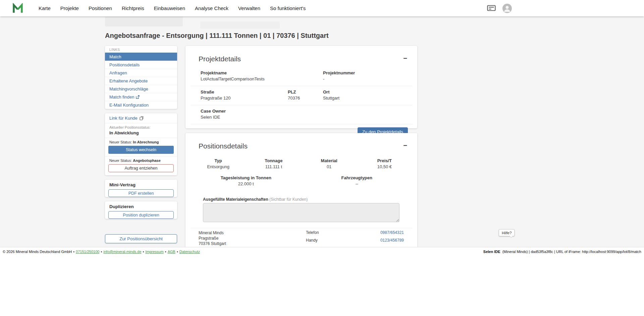 This screenshot has width=644, height=316. Describe the element at coordinates (357, 184) in the screenshot. I see `vehicle-types-value: –` at that location.